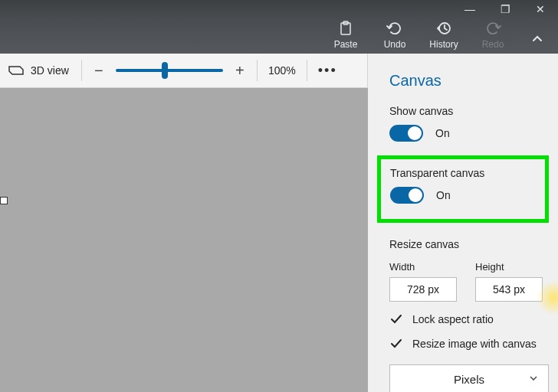 The height and width of the screenshot is (392, 558). I want to click on units-dropdown: Pixels, so click(469, 378).